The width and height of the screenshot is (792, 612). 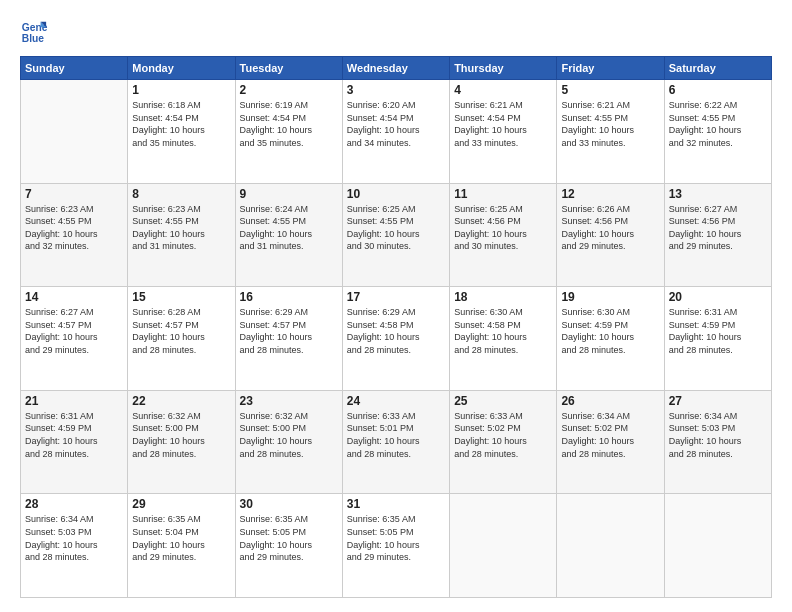 I want to click on day-number: 29, so click(x=181, y=504).